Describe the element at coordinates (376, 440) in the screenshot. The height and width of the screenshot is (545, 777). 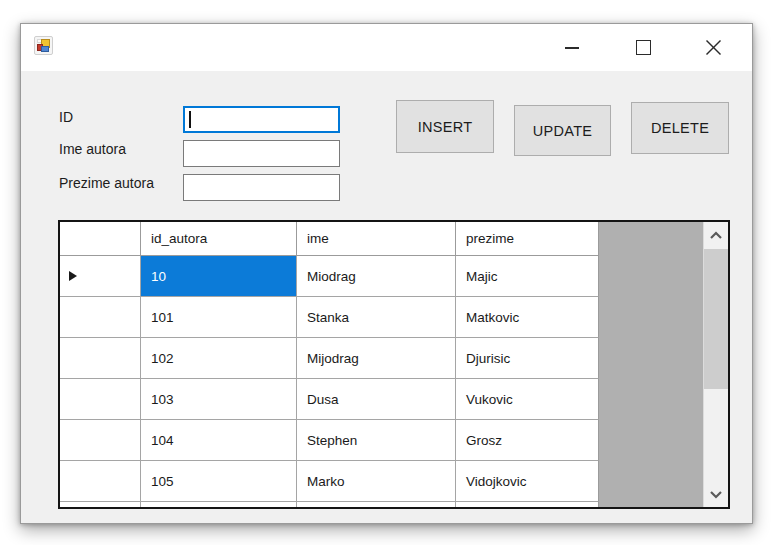
I see `grid-cell-ime: Stephen` at that location.